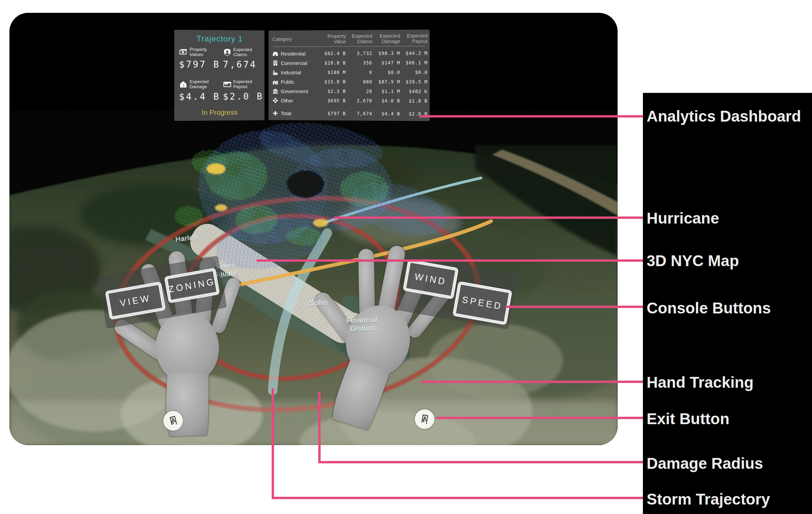 The width and height of the screenshot is (812, 514). I want to click on column-header: Category, so click(296, 40).